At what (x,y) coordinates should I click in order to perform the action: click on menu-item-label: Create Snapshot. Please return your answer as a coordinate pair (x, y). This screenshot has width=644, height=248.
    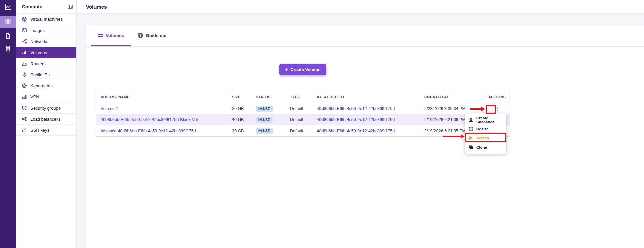
    Looking at the image, I should click on (491, 120).